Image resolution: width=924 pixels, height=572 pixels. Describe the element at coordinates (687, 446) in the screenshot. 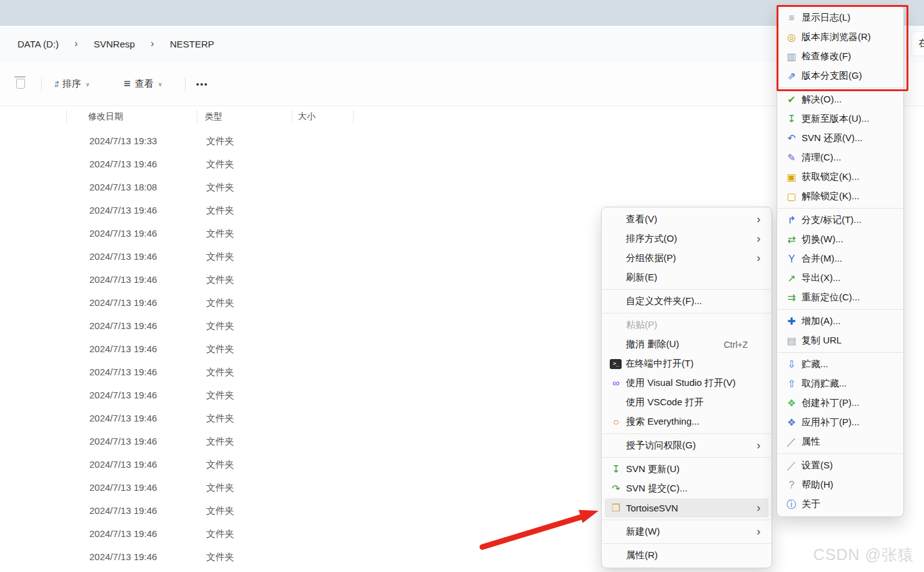

I see `menu-item-label: 授予访问权限(G)` at that location.